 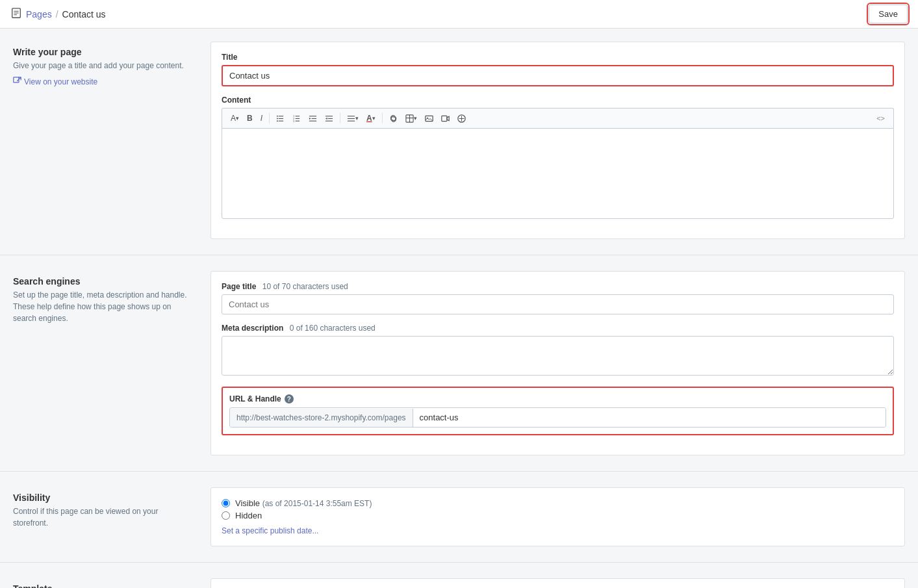 What do you see at coordinates (104, 307) in the screenshot?
I see `seo-description: Set up the page title, meta description …` at bounding box center [104, 307].